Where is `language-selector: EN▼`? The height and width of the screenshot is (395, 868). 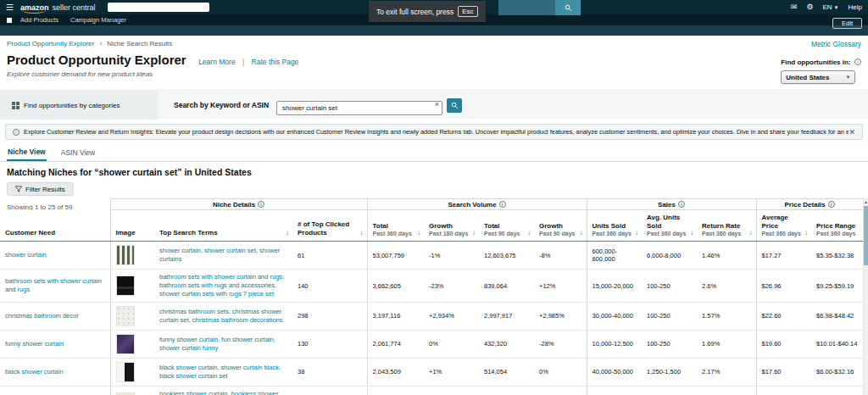
language-selector: EN▼ is located at coordinates (831, 7).